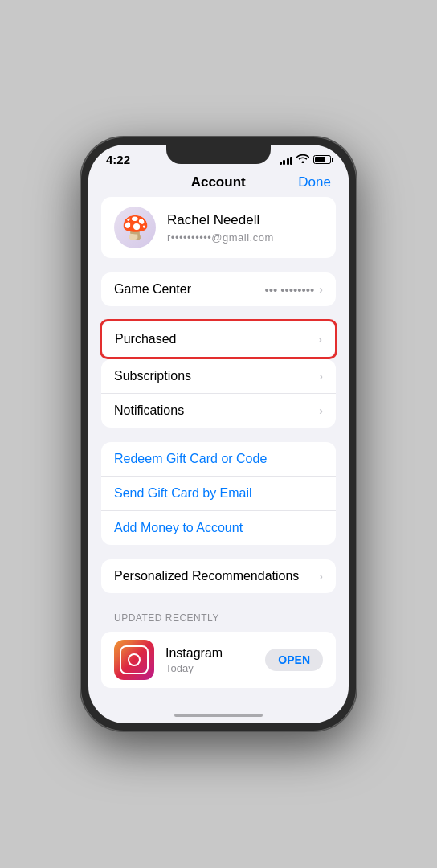 The image size is (437, 868). What do you see at coordinates (218, 527) in the screenshot?
I see `add-money-row: Add Money to Account` at bounding box center [218, 527].